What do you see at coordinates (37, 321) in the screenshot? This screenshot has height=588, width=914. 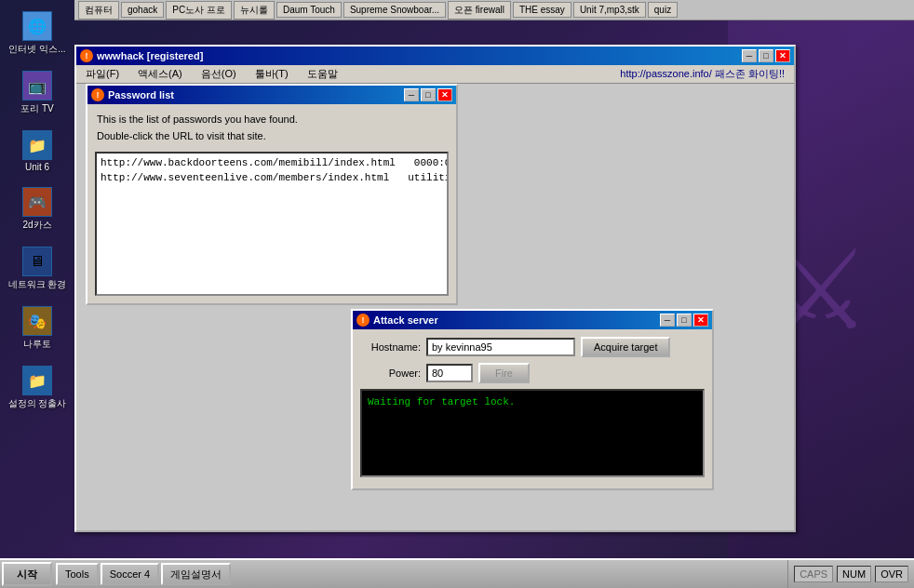 I see `naruto-icon: 🎭` at bounding box center [37, 321].